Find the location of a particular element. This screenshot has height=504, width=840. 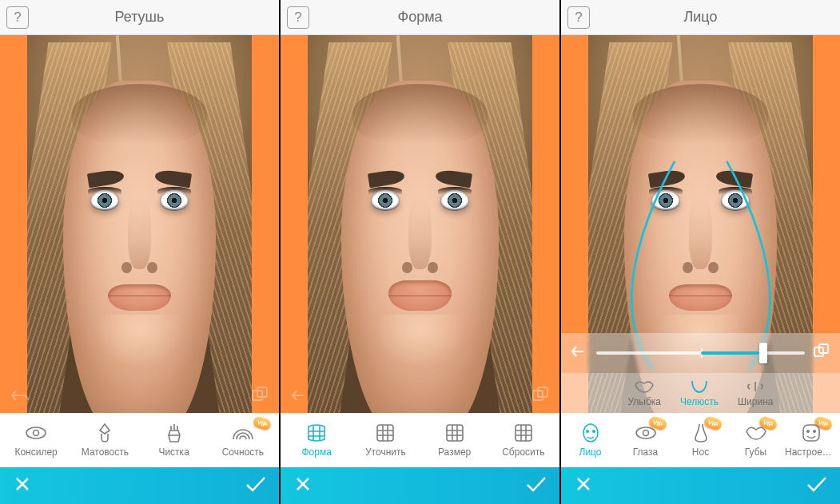

tool-nose: VIP Нос is located at coordinates (700, 440).